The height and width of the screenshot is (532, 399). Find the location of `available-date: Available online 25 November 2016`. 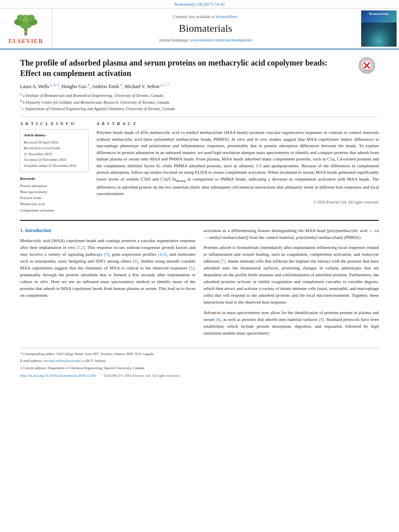

available-date: Available online 25 November 2016 is located at coordinates (54, 166).